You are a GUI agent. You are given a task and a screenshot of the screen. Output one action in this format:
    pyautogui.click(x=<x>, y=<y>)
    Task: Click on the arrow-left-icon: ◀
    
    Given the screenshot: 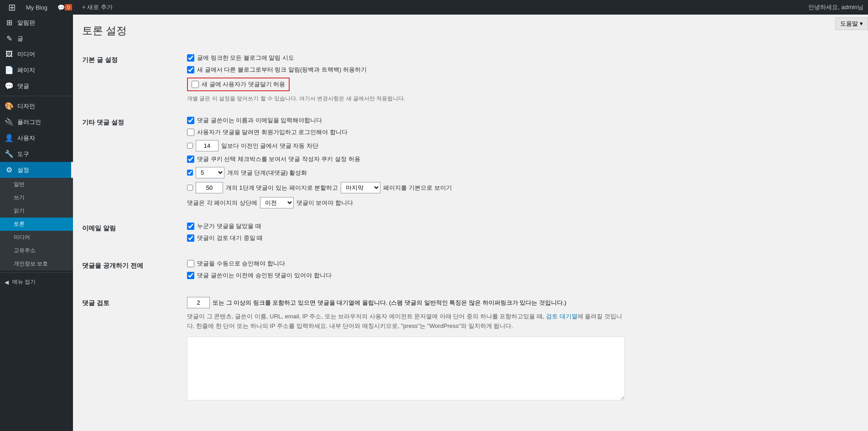 What is the action you would take?
    pyautogui.click(x=6, y=282)
    